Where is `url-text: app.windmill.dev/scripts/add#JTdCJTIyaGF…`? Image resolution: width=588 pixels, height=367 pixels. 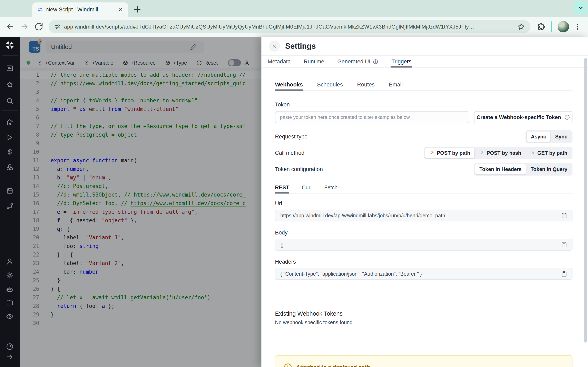
url-text: app.windmill.dev/scripts/add#JTdCJTIyaGF… is located at coordinates (289, 27).